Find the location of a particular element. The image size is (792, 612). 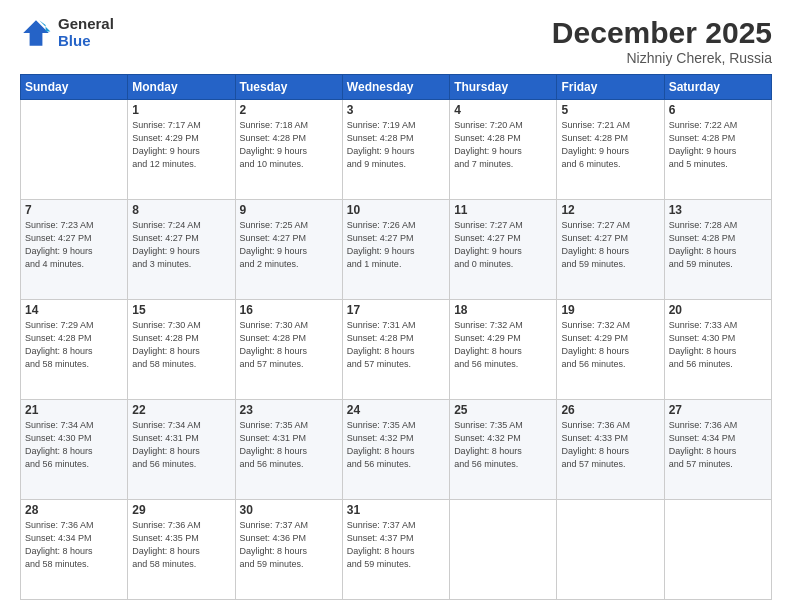

calendar-cell: 11Sunrise: 7:27 AM Sunset: 4:27 PM Dayli… is located at coordinates (504, 250).